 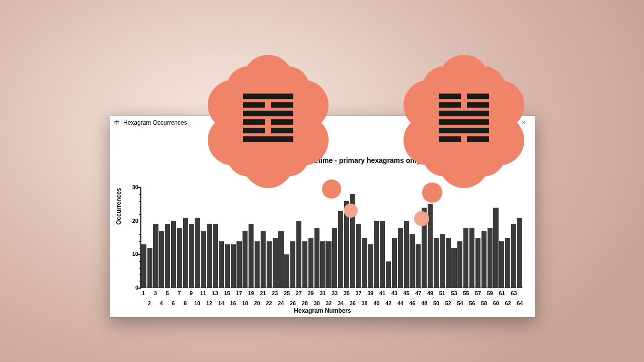 What do you see at coordinates (347, 293) in the screenshot?
I see `x-tick-label: 35` at bounding box center [347, 293].